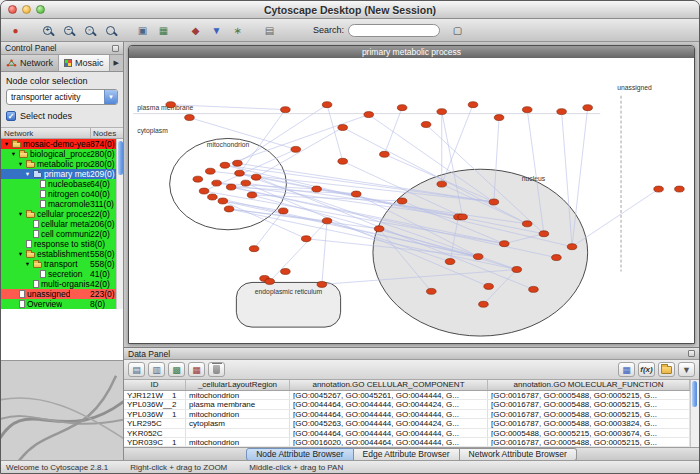 The height and width of the screenshot is (474, 700). What do you see at coordinates (58, 304) in the screenshot?
I see `tree-item: Overview8(0)` at bounding box center [58, 304].